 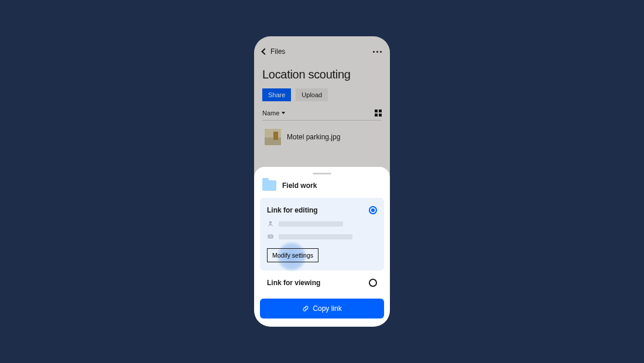 I want to click on sort-label: Name, so click(x=270, y=113).